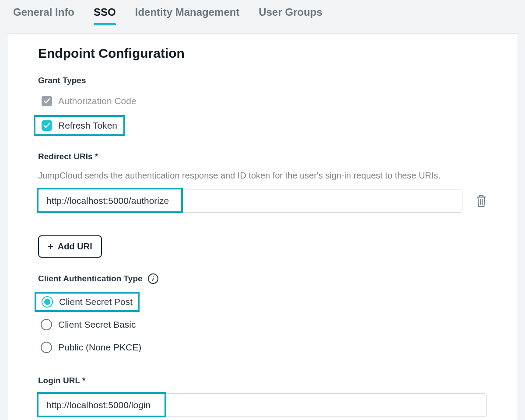 This screenshot has height=420, width=525. What do you see at coordinates (262, 12) in the screenshot?
I see `tabs-bar: General Info SSO Identity Management Use…` at bounding box center [262, 12].